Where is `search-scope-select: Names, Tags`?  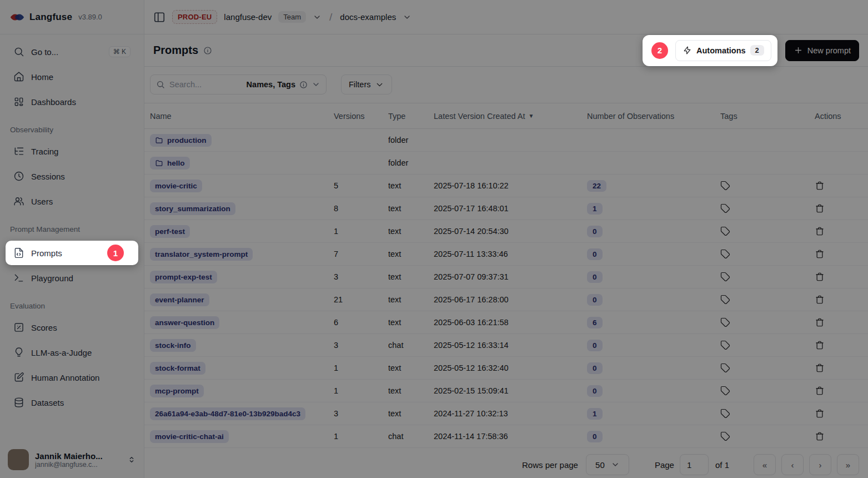 search-scope-select: Names, Tags is located at coordinates (283, 84).